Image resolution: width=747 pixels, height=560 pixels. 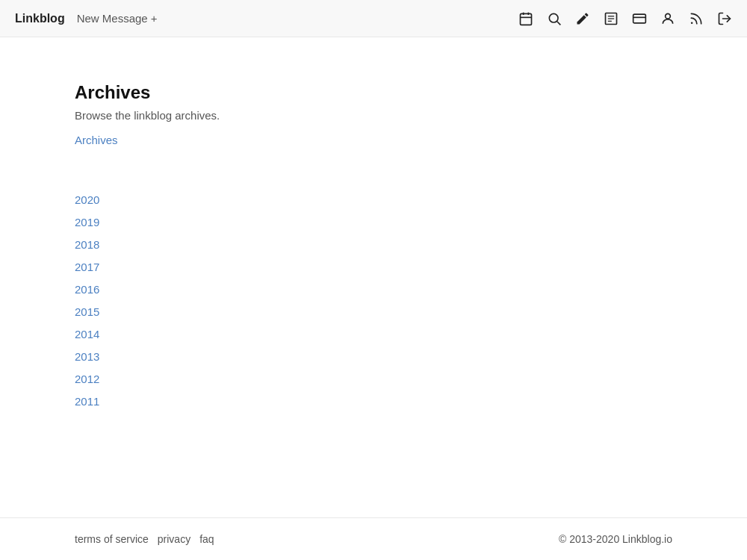 I want to click on year-link: 2018, so click(x=374, y=245).